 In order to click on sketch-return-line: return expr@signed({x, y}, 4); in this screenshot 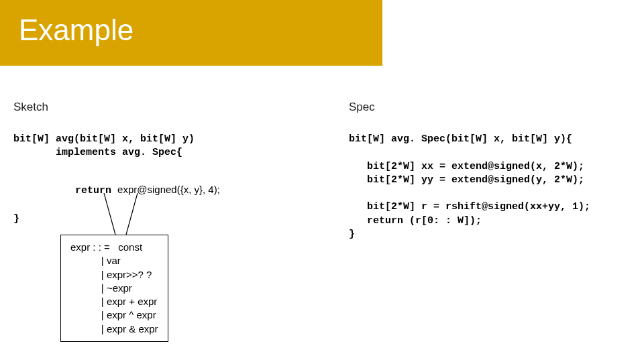, I will do `click(180, 190)`.